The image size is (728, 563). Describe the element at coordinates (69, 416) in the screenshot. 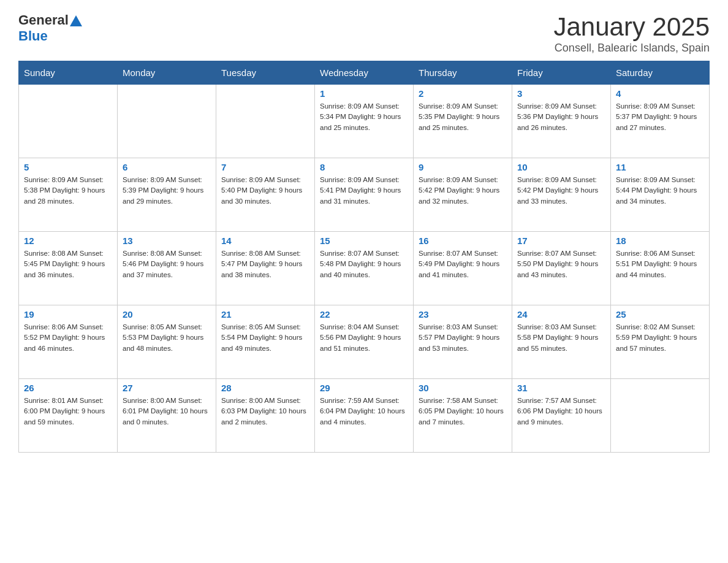

I see `calendar-cell-w5-d1: 26Sunrise: 8:01 AM Sunset: 6:00 PM Dayli…` at that location.